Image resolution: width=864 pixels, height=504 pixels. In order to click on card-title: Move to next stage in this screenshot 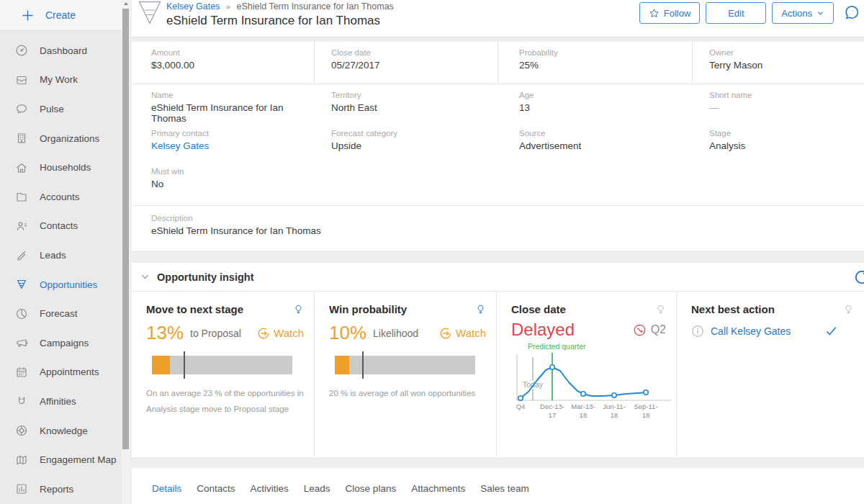, I will do `click(194, 310)`.